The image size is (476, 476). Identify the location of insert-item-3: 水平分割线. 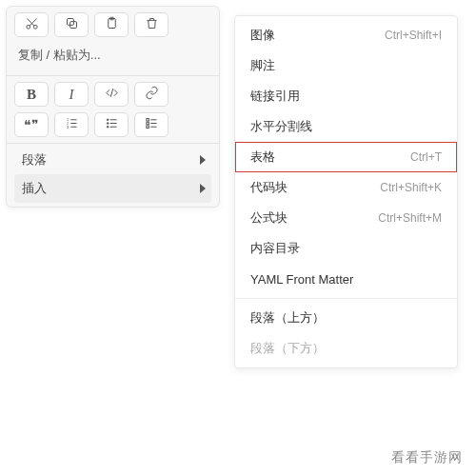
(347, 127).